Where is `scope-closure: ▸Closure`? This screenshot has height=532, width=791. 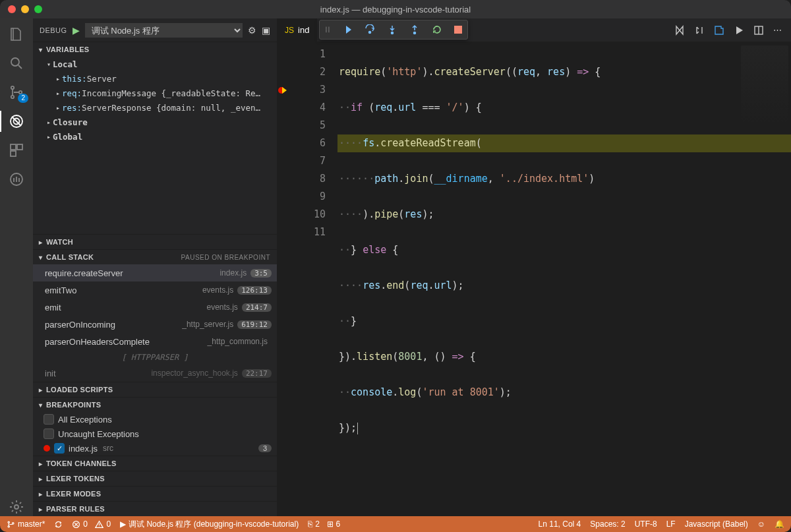
scope-closure: ▸Closure is located at coordinates (155, 122).